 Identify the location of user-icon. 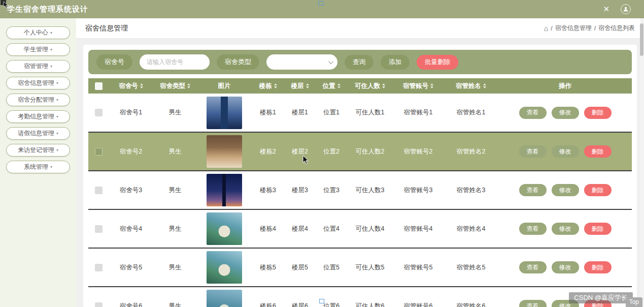
(626, 9).